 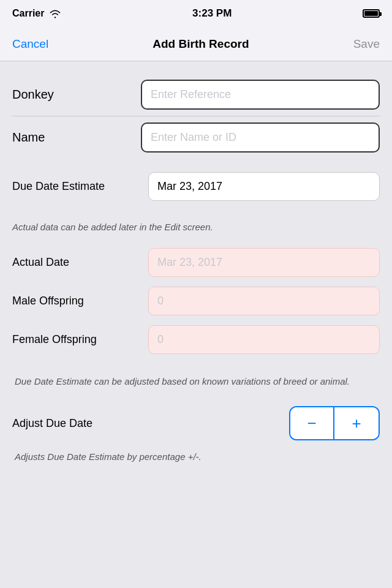 What do you see at coordinates (77, 262) in the screenshot?
I see `actual-date-label: Actual Date` at bounding box center [77, 262].